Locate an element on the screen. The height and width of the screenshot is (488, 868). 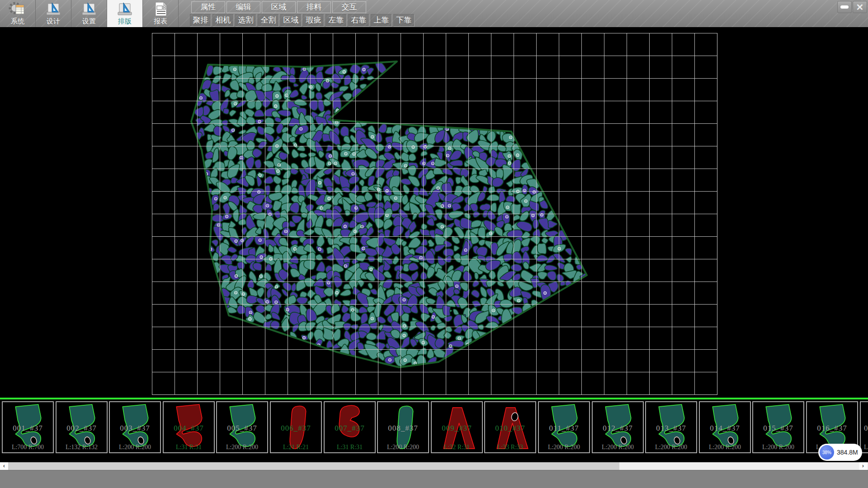
thumbnail-item: 0L: is located at coordinates (864, 427).